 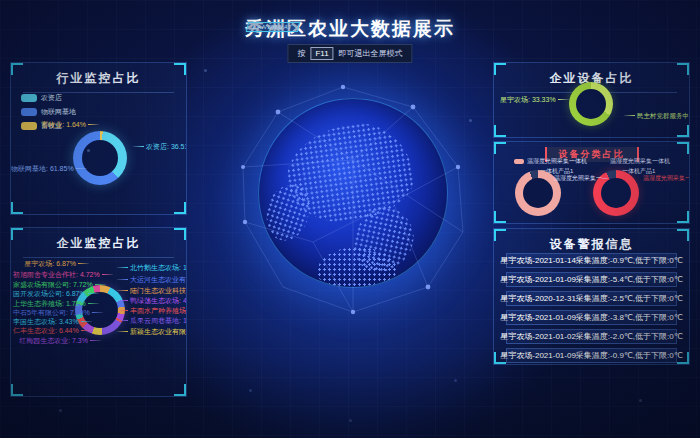 I want to click on alarm-row: 星宇农场-2021-01-02采集温度:-2.0℃,低于下限:0℃, so click(x=592, y=336).